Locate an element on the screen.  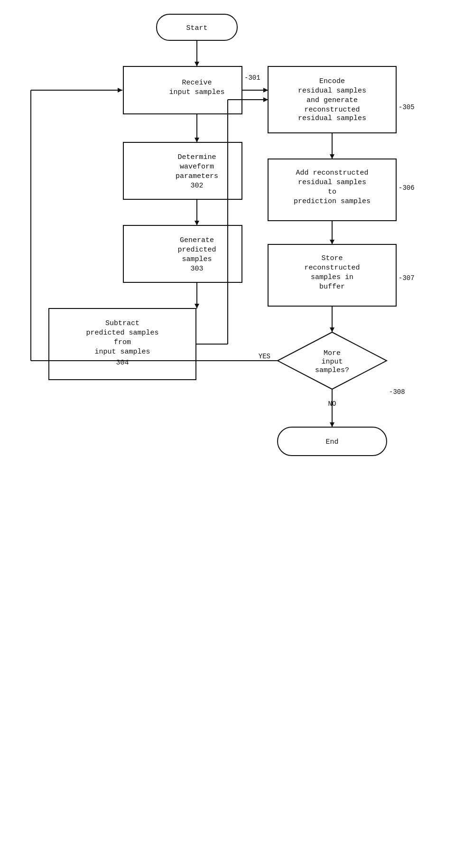
node-304-number: 304 is located at coordinates (122, 363).